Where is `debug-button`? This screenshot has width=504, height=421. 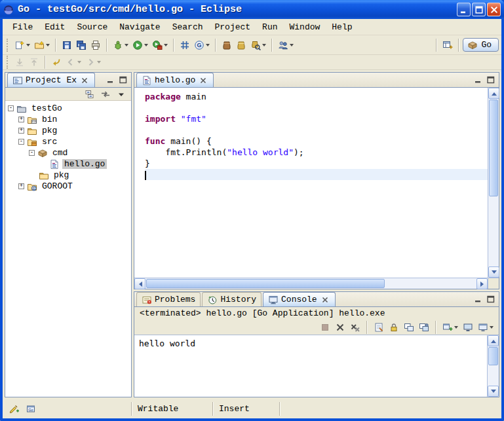
debug-button is located at coordinates (121, 45).